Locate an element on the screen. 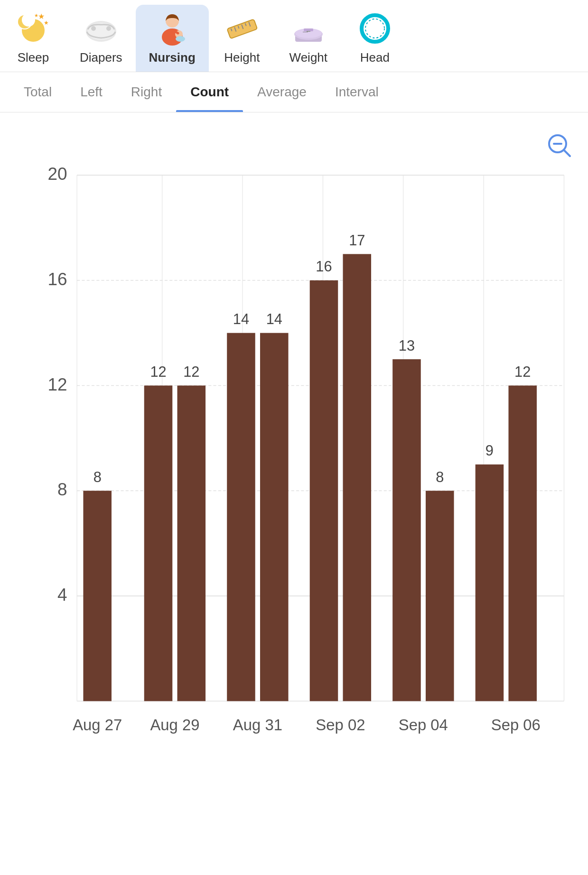 Image resolution: width=588 pixels, height=875 pixels. nav-item-head: Head is located at coordinates (375, 38).